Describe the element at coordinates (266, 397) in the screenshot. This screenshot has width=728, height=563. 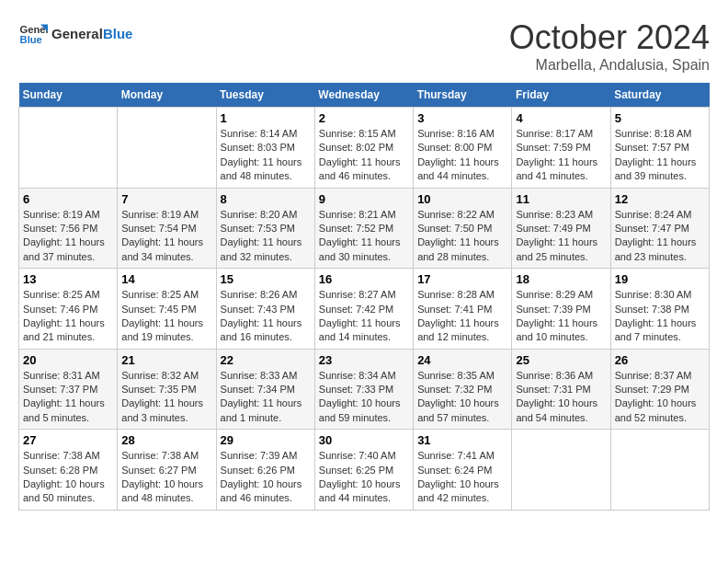
I see `day-info: Sunrise: 8:33 AM Sunset: 7:34 PM Dayligh…` at that location.